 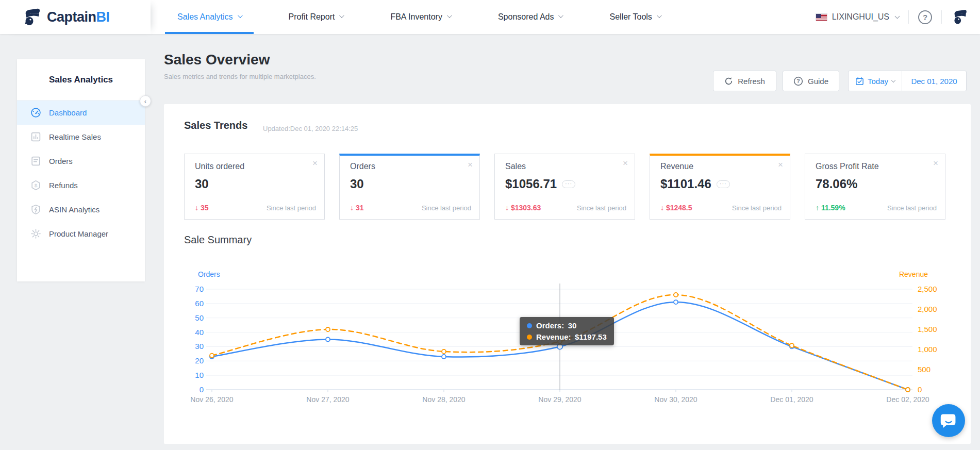 I want to click on refresh-label: Refresh, so click(x=752, y=81).